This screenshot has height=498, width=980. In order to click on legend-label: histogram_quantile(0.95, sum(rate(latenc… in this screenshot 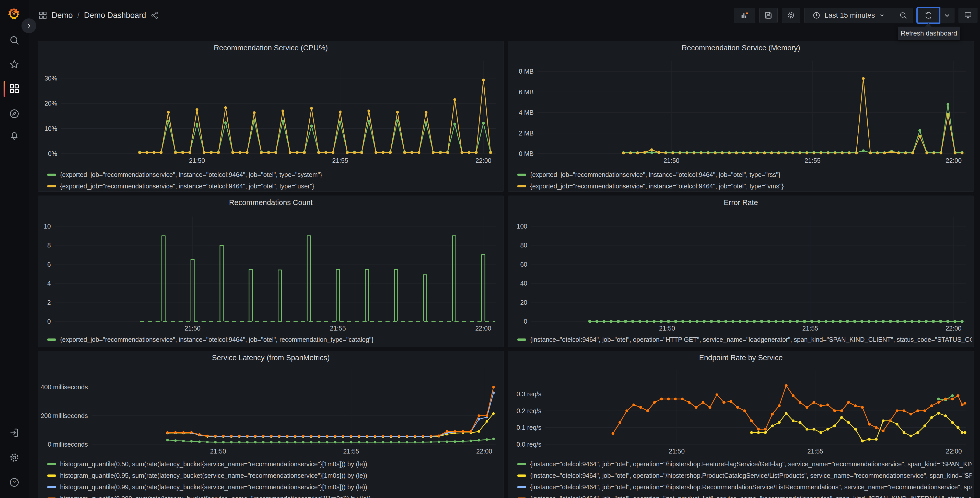, I will do `click(214, 476)`.